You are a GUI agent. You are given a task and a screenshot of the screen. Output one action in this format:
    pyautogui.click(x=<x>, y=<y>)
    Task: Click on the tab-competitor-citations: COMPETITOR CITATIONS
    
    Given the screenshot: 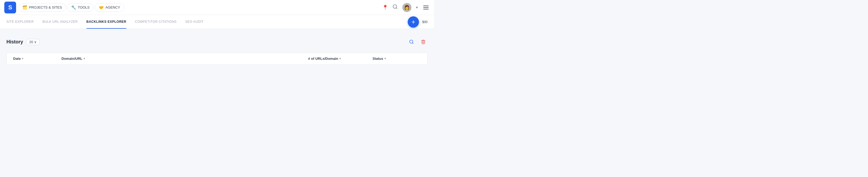 What is the action you would take?
    pyautogui.click(x=156, y=22)
    